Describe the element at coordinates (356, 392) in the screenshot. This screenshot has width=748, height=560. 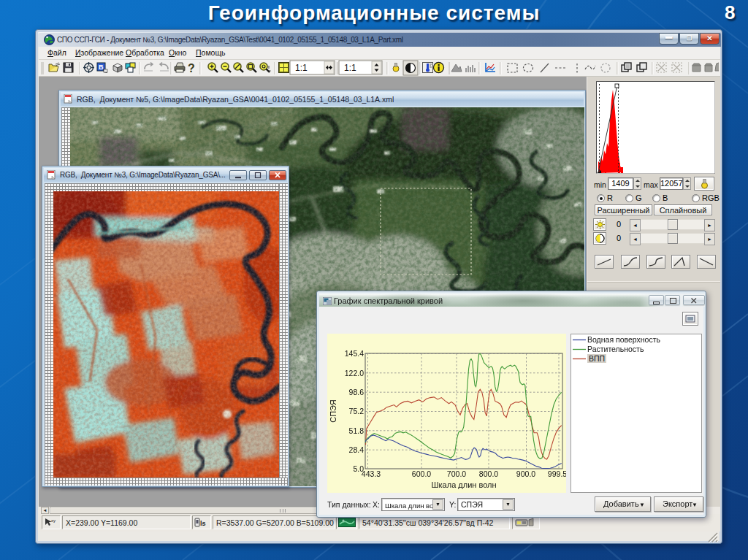
I see `svg-text: 98.6` at that location.